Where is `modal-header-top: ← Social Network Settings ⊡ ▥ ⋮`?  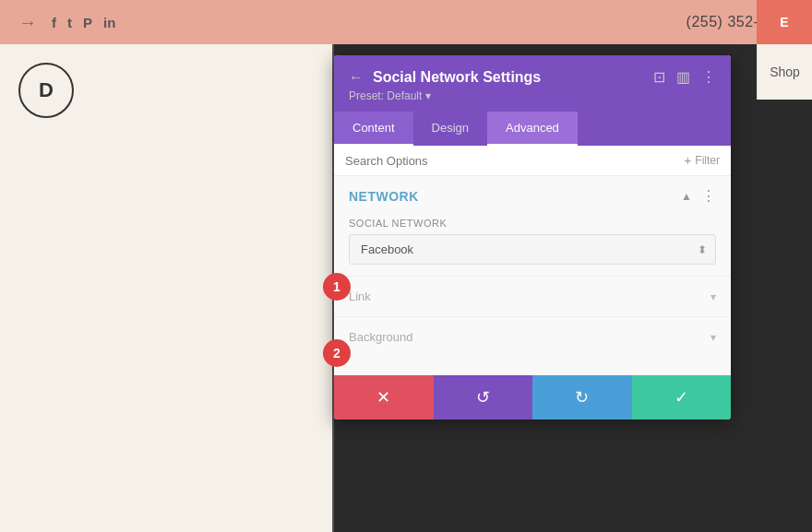 modal-header-top: ← Social Network Settings ⊡ ▥ ⋮ is located at coordinates (532, 77).